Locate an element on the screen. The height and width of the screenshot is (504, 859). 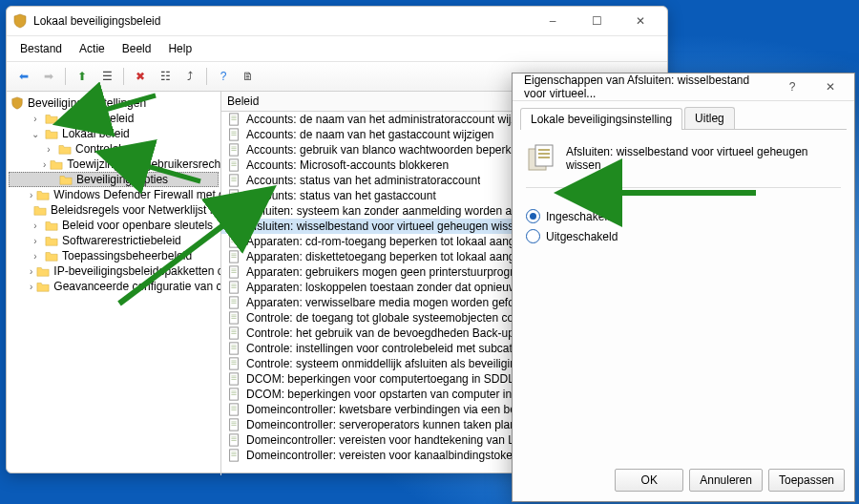
tree-item-label: Beleid voor openbare sleutels is located at coordinates (137, 225).